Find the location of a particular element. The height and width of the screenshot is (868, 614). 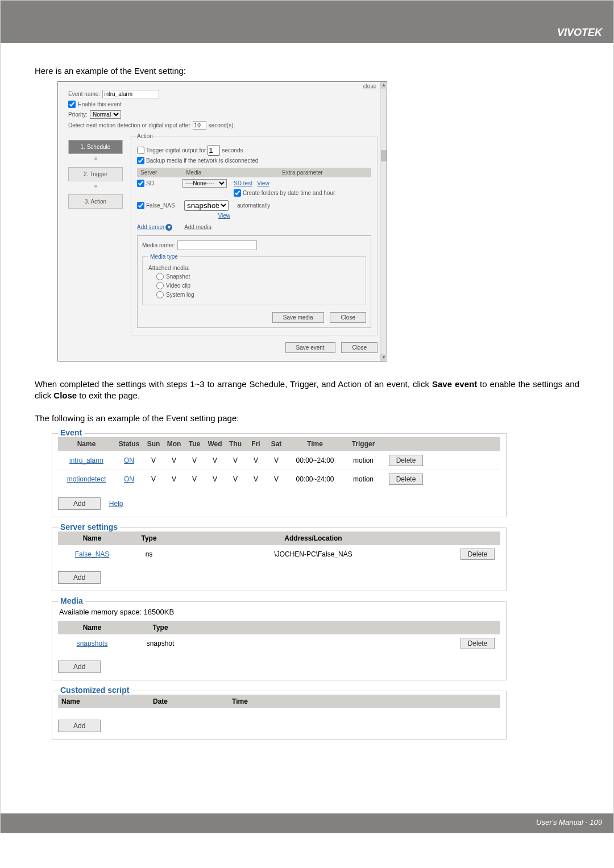

priority-select: Normal is located at coordinates (106, 115).